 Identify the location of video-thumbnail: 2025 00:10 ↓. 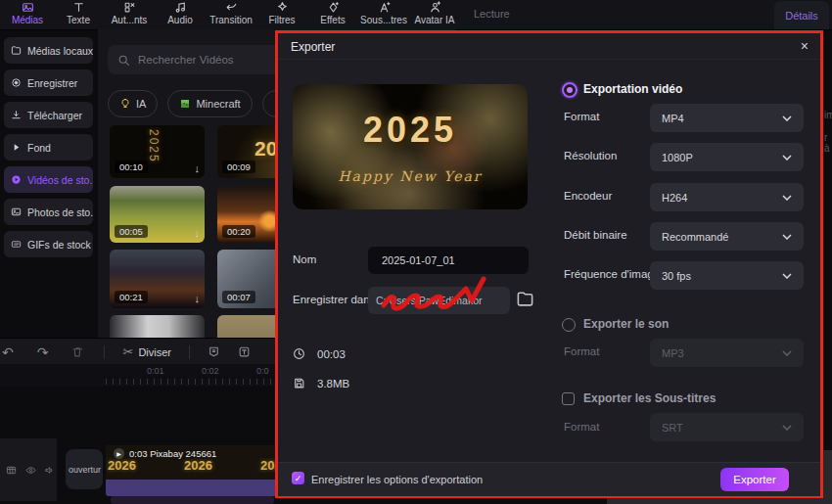
(157, 152).